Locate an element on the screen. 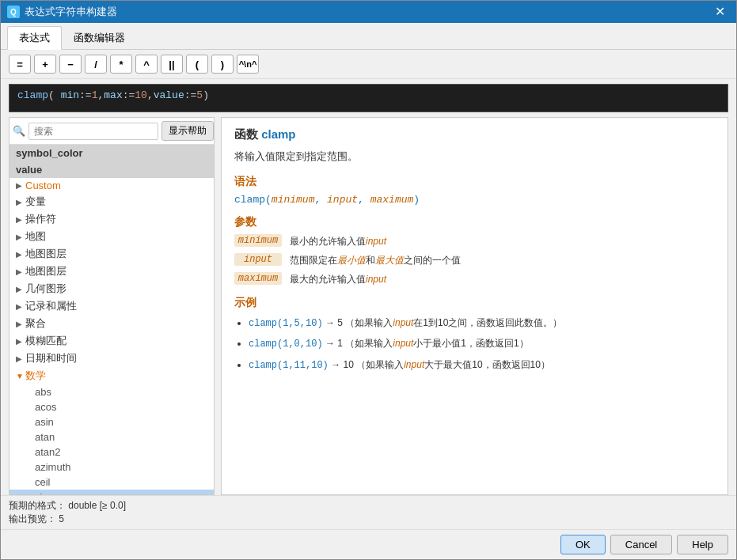 The width and height of the screenshot is (737, 560). tree-arrow-map-layer1: ▶ is located at coordinates (21, 255).